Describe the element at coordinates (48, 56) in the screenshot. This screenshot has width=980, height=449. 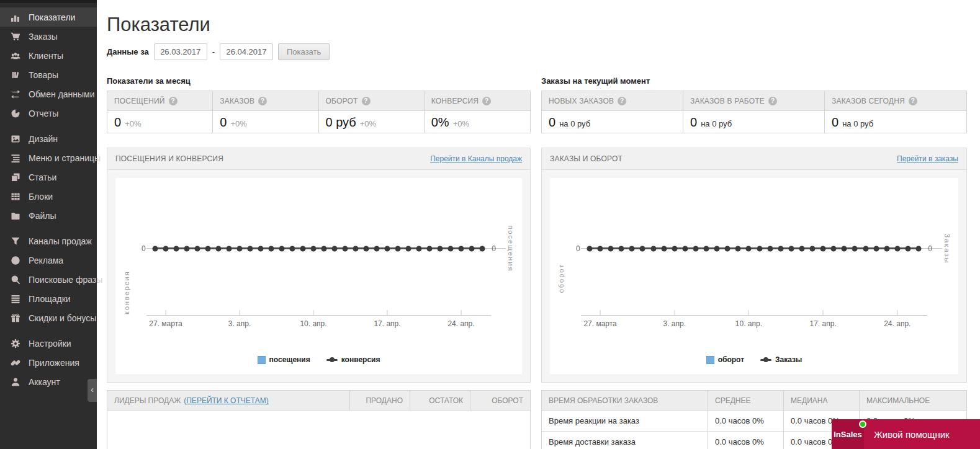
I see `sidebar-item-clients: Клиенты` at that location.